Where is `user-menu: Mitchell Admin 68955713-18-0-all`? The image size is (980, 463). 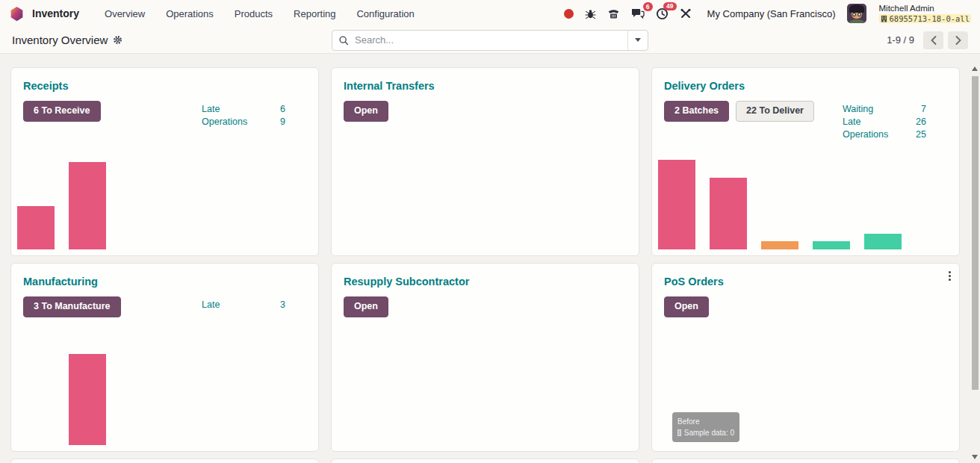
user-menu: Mitchell Admin 68955713-18-0-all is located at coordinates (925, 13).